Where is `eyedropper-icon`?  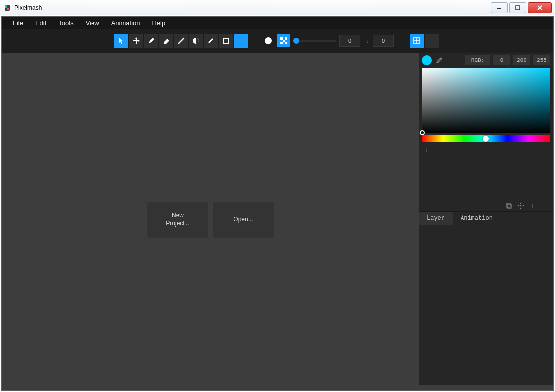
eyedropper-icon is located at coordinates (439, 60).